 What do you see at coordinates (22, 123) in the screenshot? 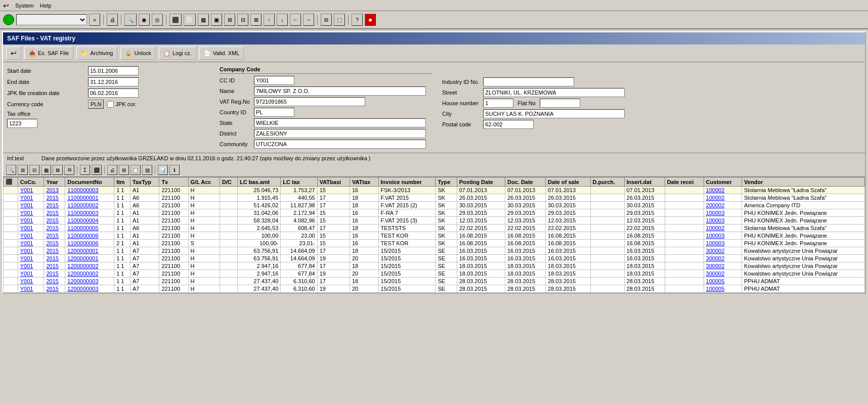
I see `tax-office-input` at bounding box center [22, 123].